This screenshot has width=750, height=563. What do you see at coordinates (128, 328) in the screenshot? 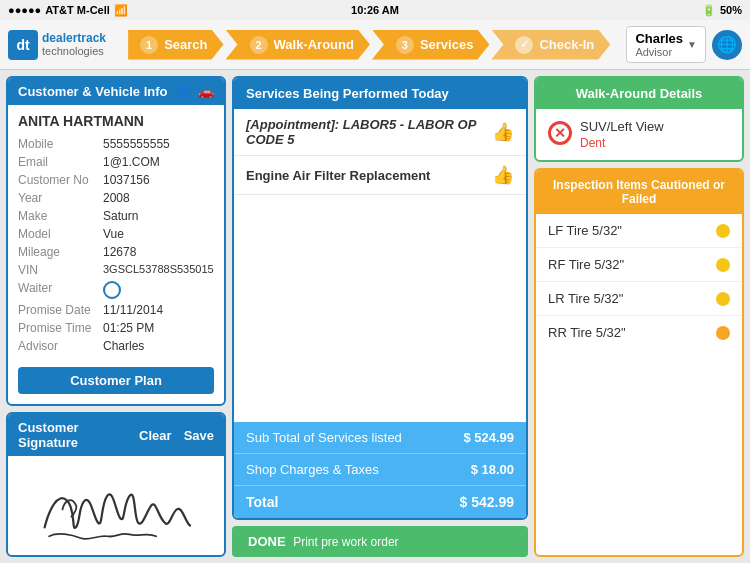
I see `value-promise-time: 01:25 PM` at bounding box center [128, 328].